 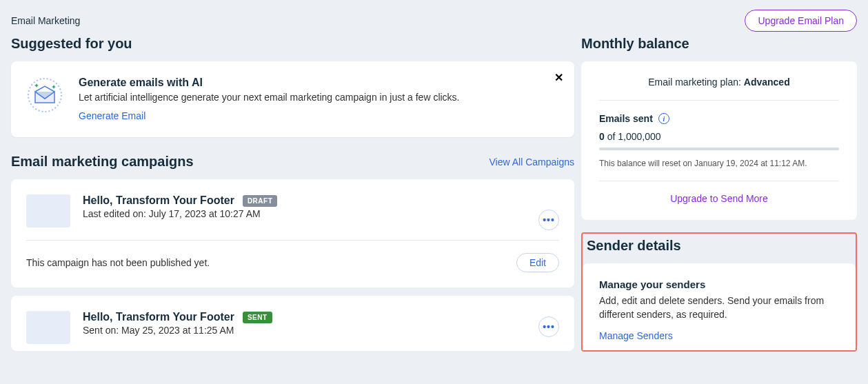 What do you see at coordinates (719, 248) in the screenshot?
I see `sender-details-heading: Sender details` at bounding box center [719, 248].